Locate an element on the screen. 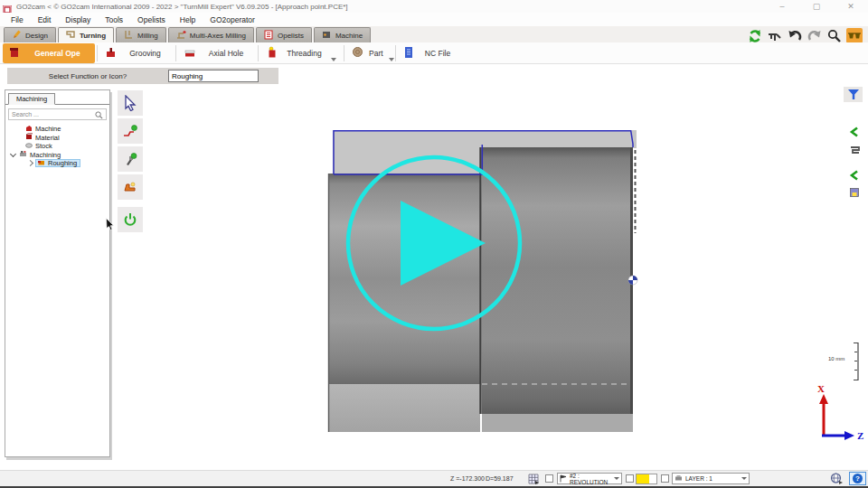  filter-button is located at coordinates (854, 94).